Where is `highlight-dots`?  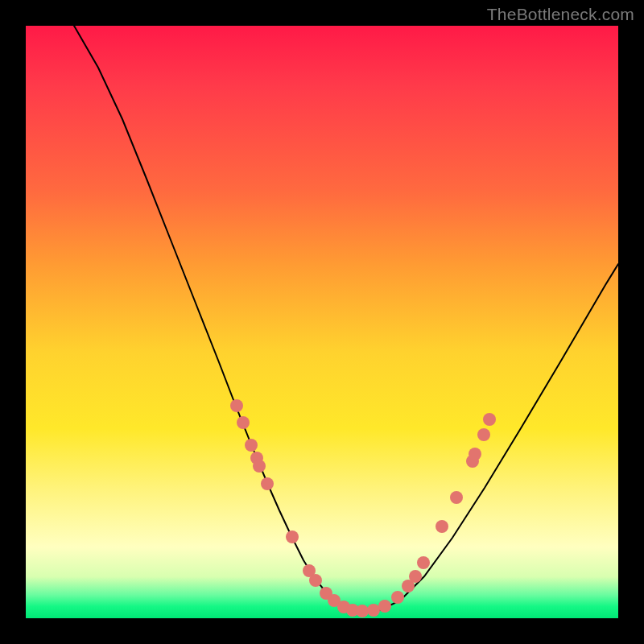
highlight-dots is located at coordinates (363, 509).